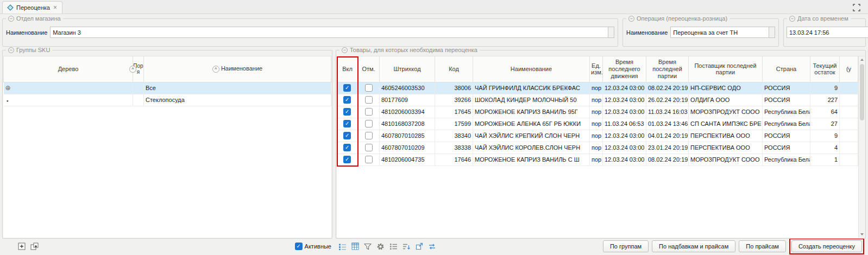 The height and width of the screenshot is (255, 868). Describe the element at coordinates (35, 246) in the screenshot. I see `add-child-box-icon` at that location.